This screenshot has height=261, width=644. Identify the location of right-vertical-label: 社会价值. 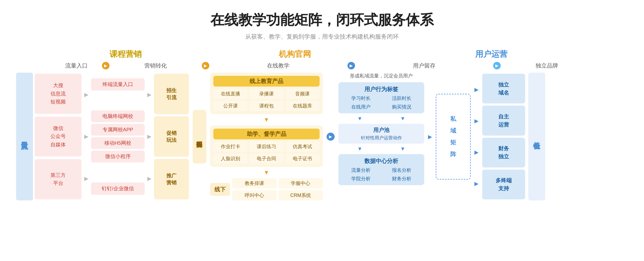
(537, 137).